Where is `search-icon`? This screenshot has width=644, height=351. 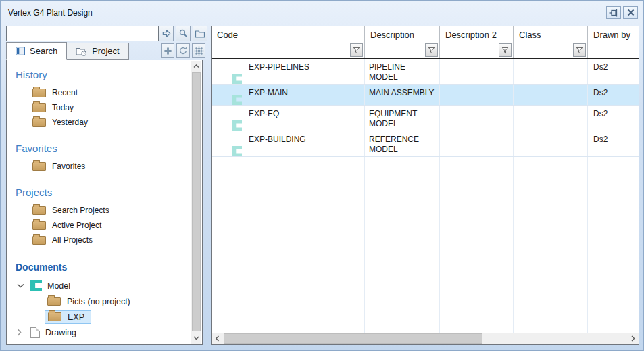 search-icon is located at coordinates (184, 34).